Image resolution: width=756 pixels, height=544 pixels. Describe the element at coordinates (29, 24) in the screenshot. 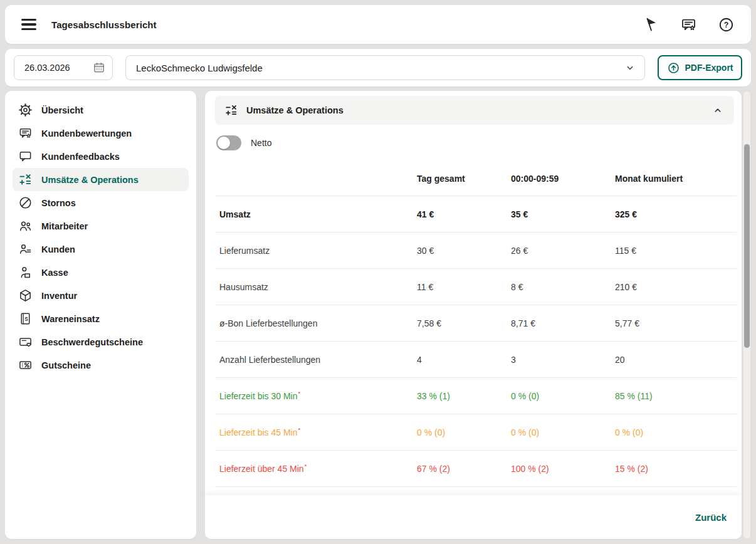

I see `hamburger-menu-icon` at that location.